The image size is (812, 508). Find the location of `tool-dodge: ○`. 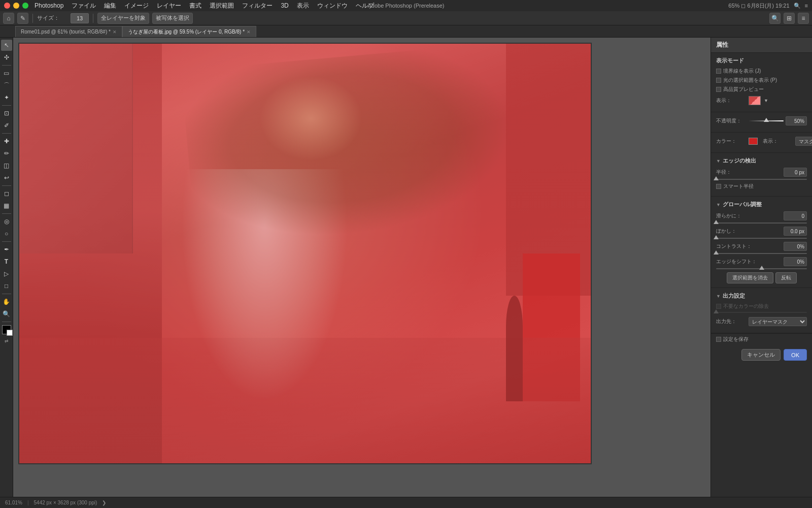

tool-dodge: ○ is located at coordinates (7, 234).